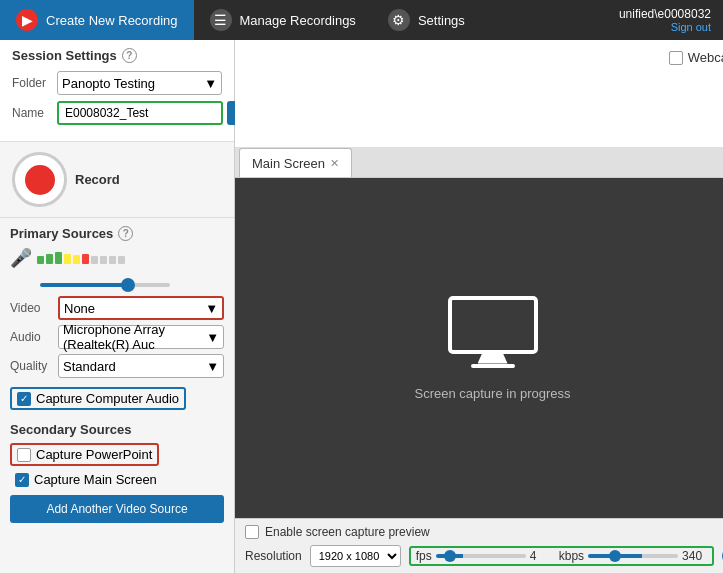 This screenshot has width=723, height=573. Describe the element at coordinates (481, 556) in the screenshot. I see `fps-slider` at that location.